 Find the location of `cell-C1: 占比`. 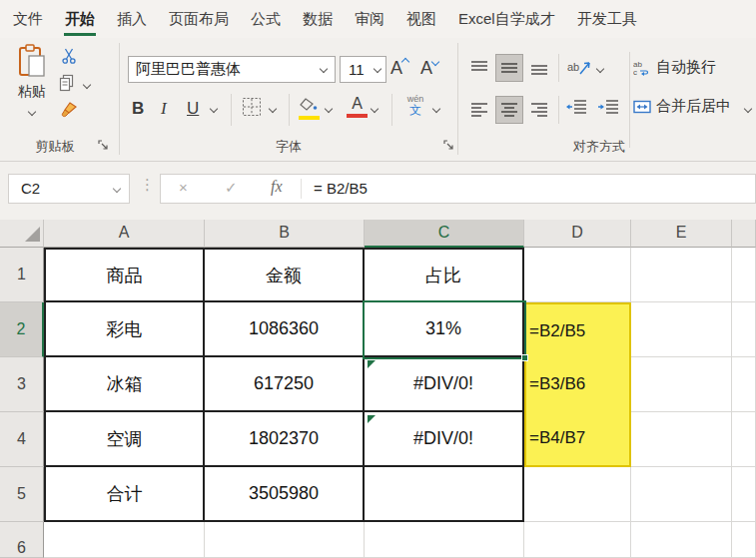

cell-C1: 占比 is located at coordinates (444, 276).